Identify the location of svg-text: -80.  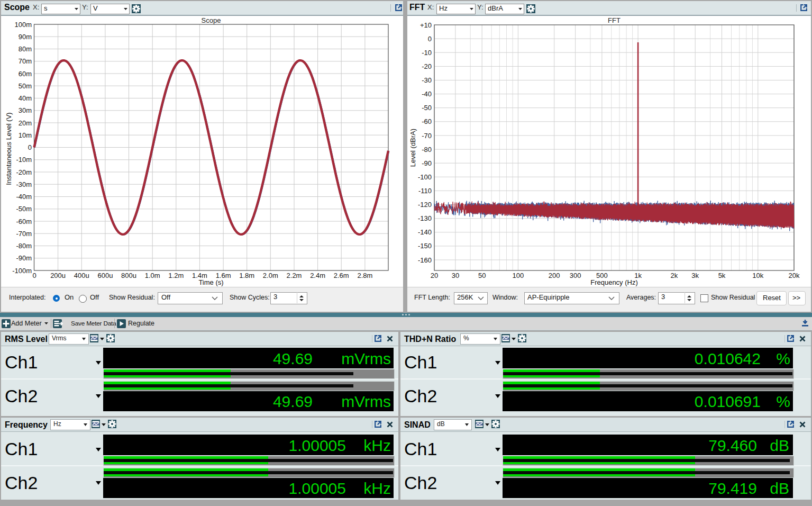
(426, 149).